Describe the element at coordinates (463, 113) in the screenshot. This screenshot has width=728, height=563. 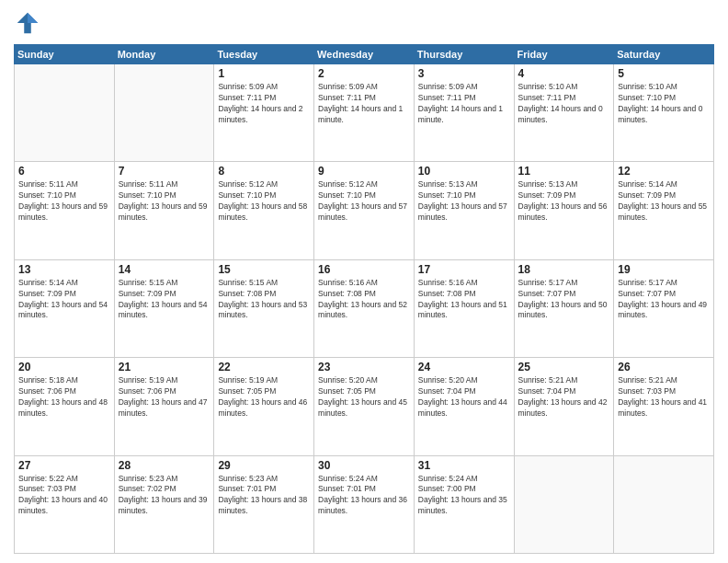
I see `calendar-cell: 3Sunrise: 5:09 AM Sunset: 7:11 PM Daylig…` at that location.